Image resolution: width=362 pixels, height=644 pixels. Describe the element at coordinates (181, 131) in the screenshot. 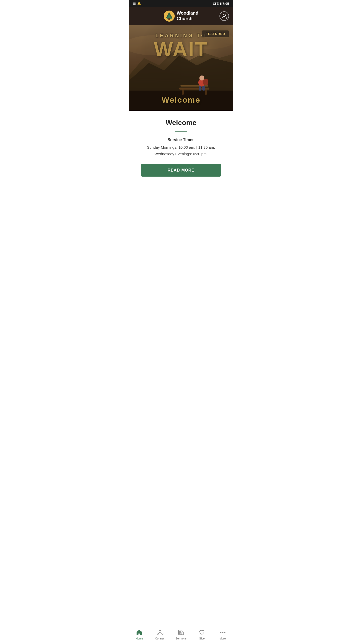

I see `title-divider` at that location.